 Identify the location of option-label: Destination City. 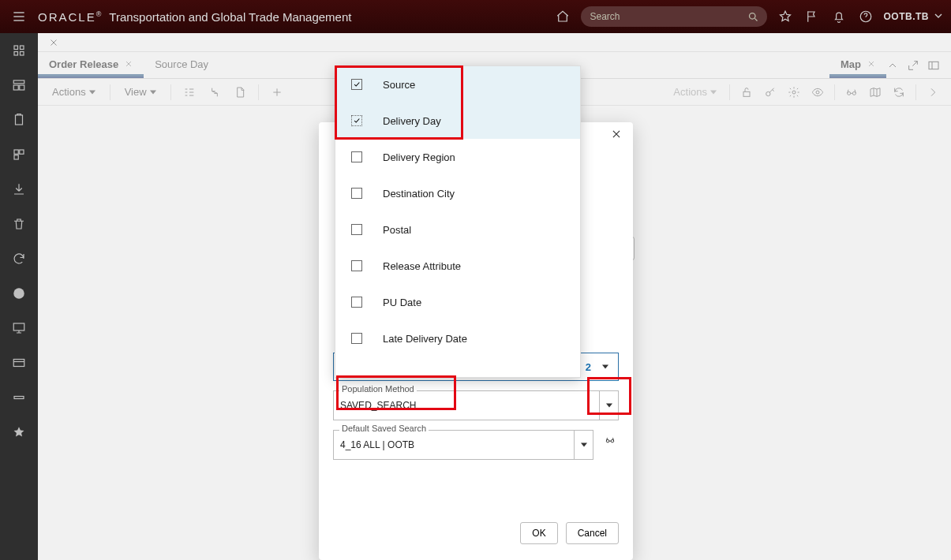
(418, 194).